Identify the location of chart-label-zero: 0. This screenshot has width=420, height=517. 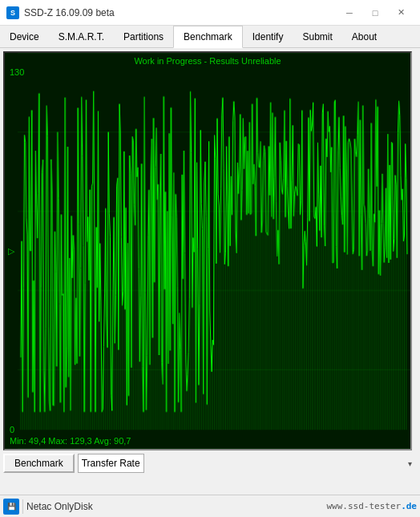
(12, 430).